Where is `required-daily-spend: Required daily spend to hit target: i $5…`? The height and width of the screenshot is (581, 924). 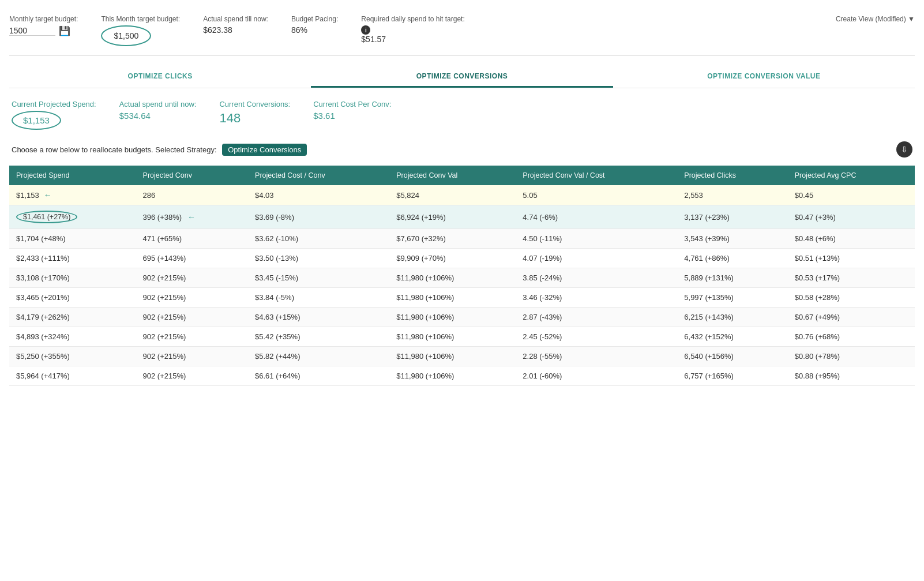 required-daily-spend: Required daily spend to hit target: i $5… is located at coordinates (413, 29).